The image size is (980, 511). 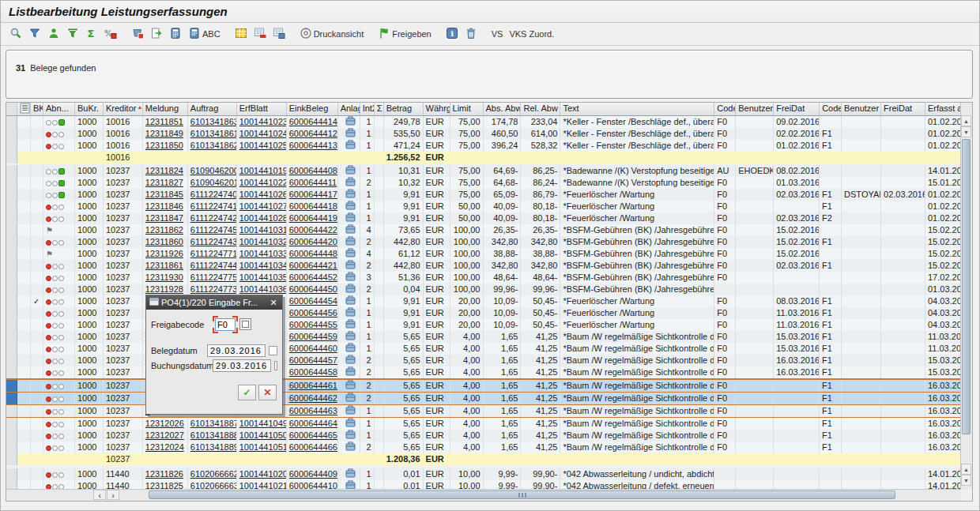 I want to click on link-einkbeleg: 6000644454, so click(x=313, y=301).